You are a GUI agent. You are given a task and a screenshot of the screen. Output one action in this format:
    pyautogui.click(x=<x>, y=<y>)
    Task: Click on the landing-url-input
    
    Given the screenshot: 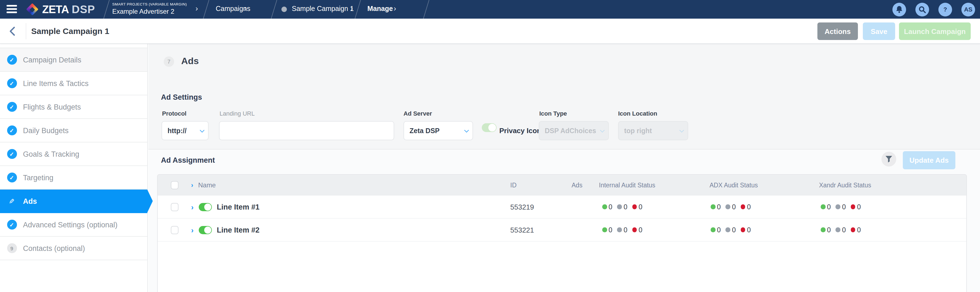 What is the action you would take?
    pyautogui.click(x=307, y=131)
    